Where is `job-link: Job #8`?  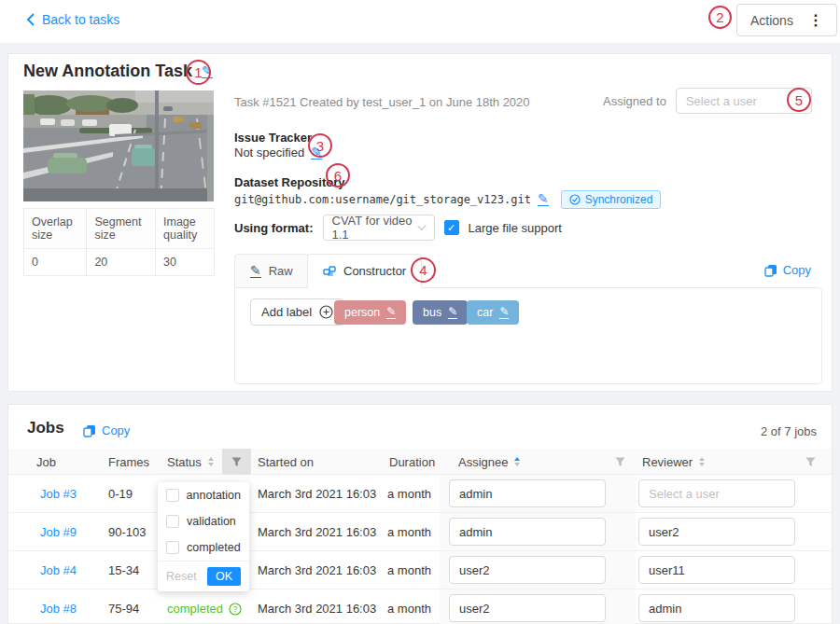 job-link: Job #8 is located at coordinates (58, 606).